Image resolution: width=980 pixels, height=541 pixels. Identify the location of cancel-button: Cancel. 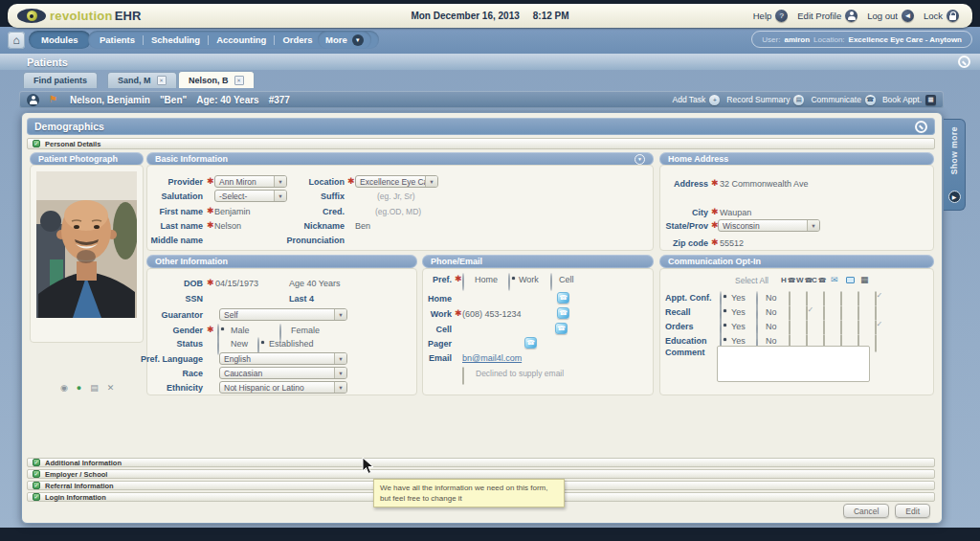
(866, 511).